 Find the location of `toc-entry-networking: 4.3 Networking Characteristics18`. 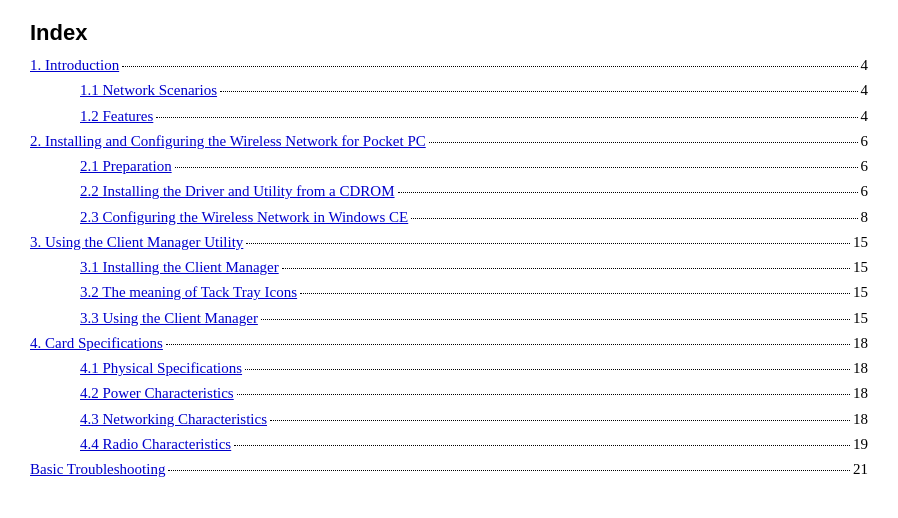

toc-entry-networking: 4.3 Networking Characteristics18 is located at coordinates (449, 420).